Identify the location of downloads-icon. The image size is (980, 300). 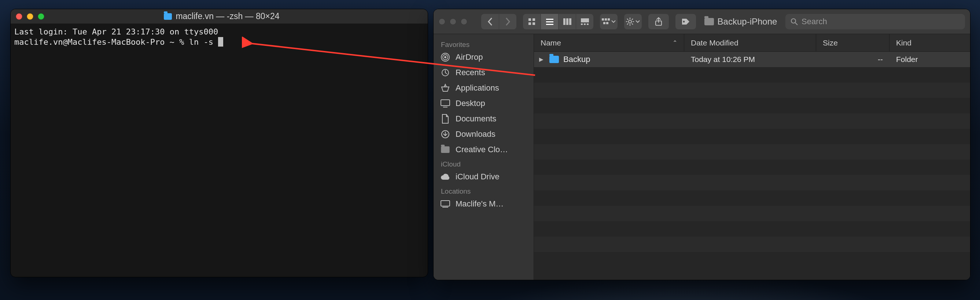
(445, 134).